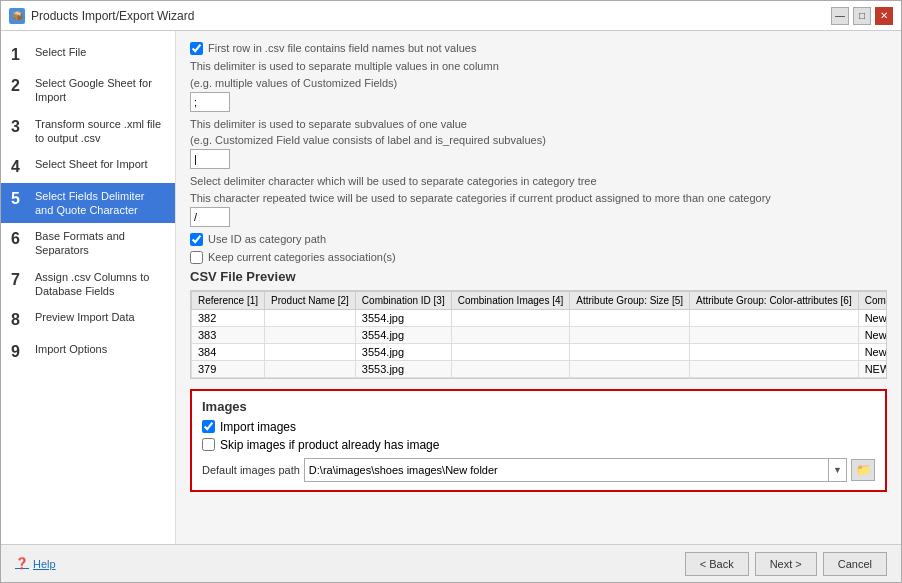  I want to click on sidebar-step-5: 5 Select Fields Delimiter and Quote Char…, so click(88, 204).